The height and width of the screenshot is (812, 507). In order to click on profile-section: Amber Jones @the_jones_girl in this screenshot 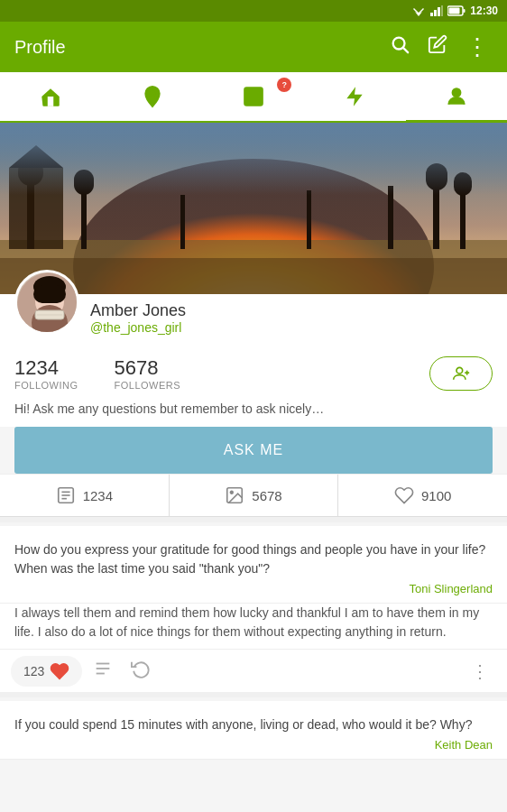, I will do `click(254, 319)`.